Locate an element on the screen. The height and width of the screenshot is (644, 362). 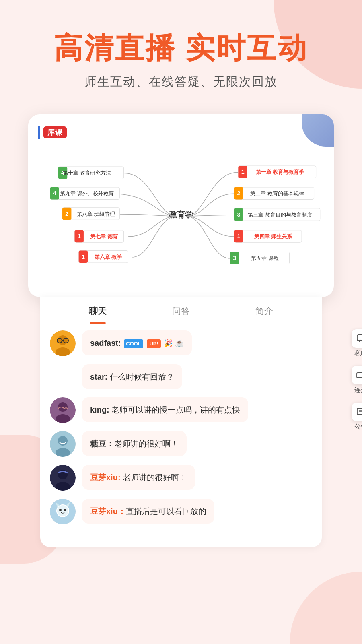
message-bubble: 糖豆：老师讲的很好啊！ is located at coordinates (134, 444).